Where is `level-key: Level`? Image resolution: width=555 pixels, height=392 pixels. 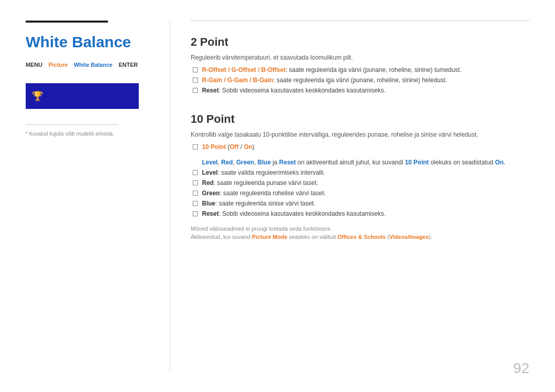
level-key: Level is located at coordinates (210, 173).